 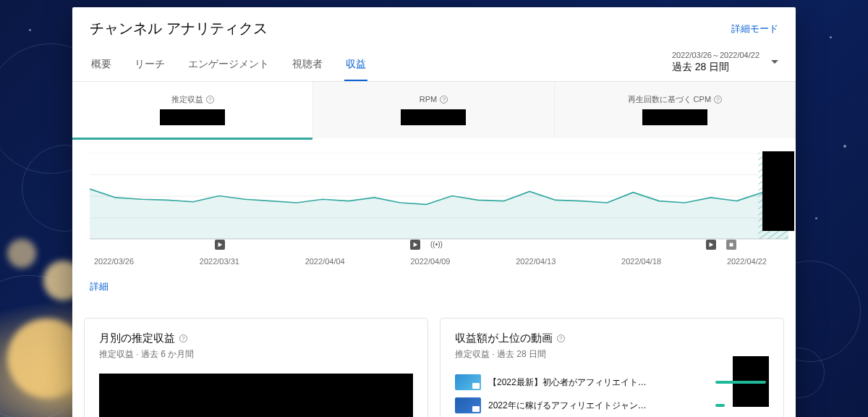 What do you see at coordinates (598, 405) in the screenshot?
I see `video-title: 2022年に稼げるアフィリエイトジャン…` at bounding box center [598, 405].